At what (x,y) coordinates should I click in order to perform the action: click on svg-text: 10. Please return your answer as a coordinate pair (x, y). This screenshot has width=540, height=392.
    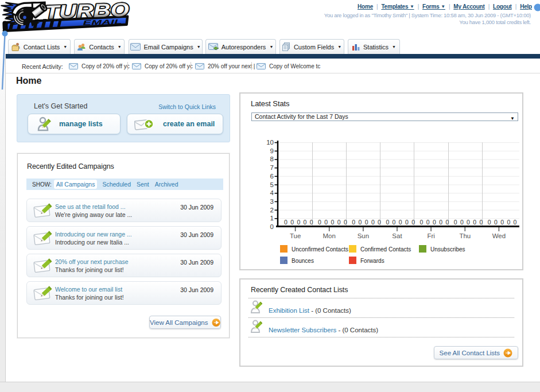
    Looking at the image, I should click on (270, 142).